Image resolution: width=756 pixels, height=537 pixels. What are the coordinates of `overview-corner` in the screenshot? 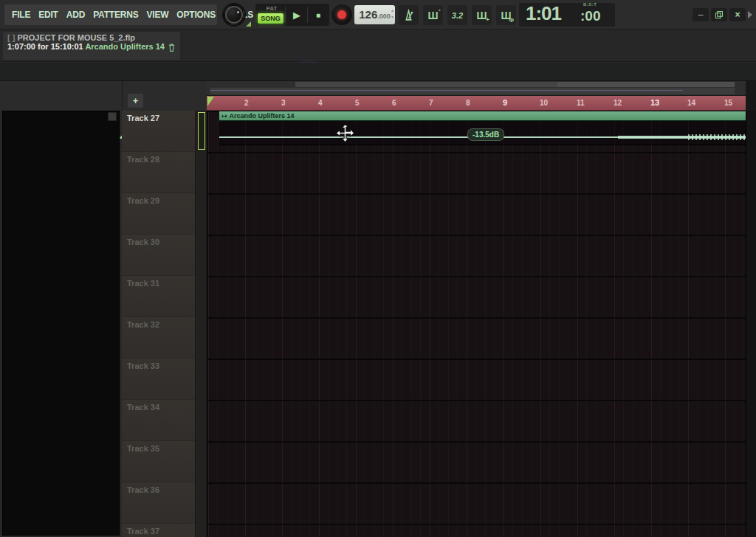 It's located at (751, 96).